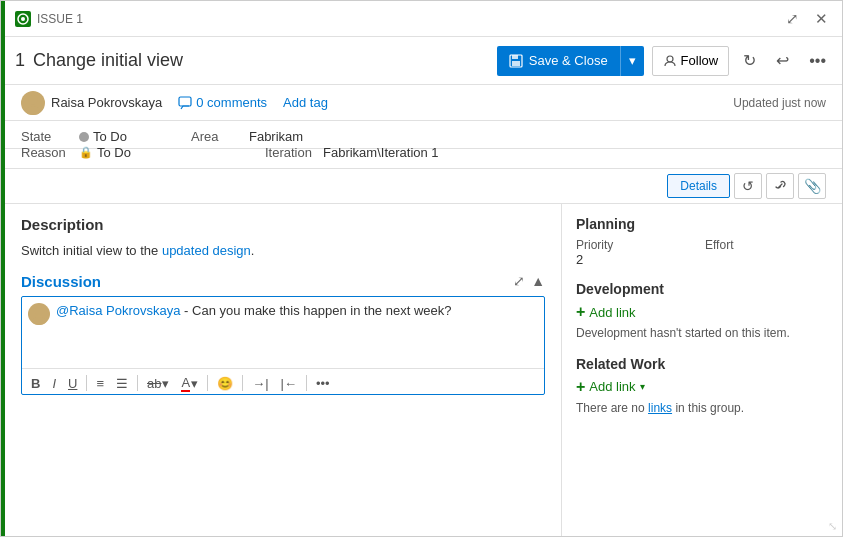 The image size is (843, 537). I want to click on commenter-avatar, so click(39, 314).